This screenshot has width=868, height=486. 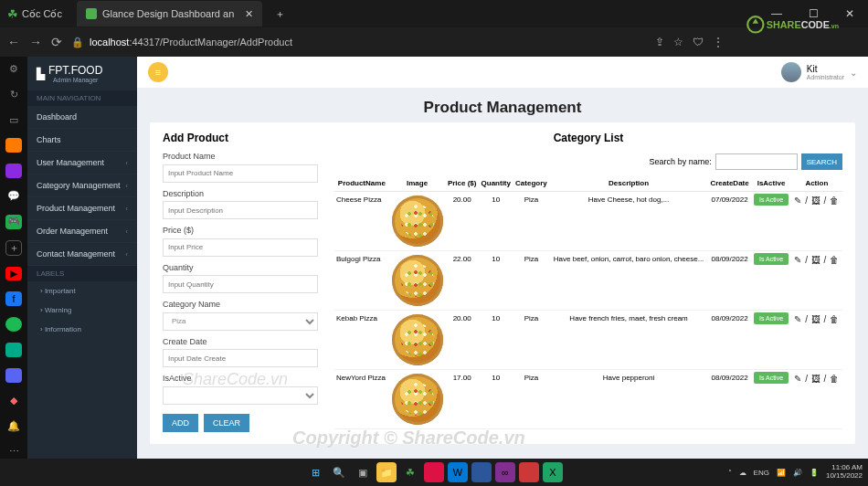 What do you see at coordinates (240, 210) in the screenshot?
I see `input-description` at bounding box center [240, 210].